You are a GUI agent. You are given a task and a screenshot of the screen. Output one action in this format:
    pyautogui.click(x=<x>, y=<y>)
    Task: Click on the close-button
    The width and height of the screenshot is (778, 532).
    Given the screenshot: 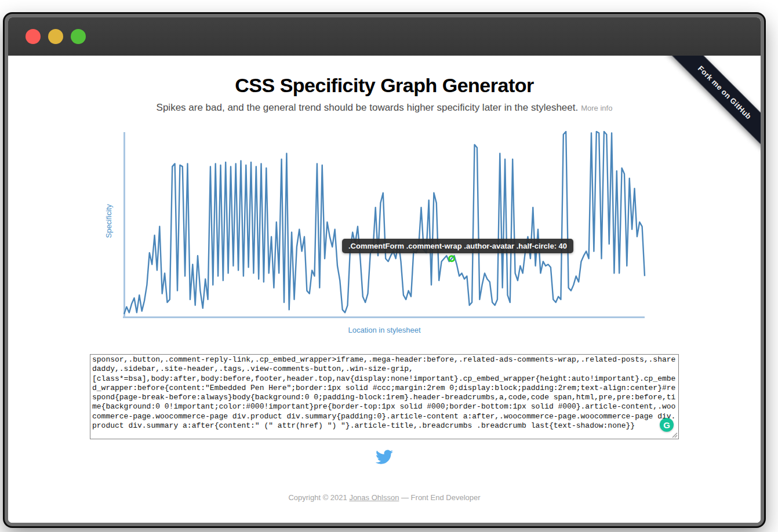 What is the action you would take?
    pyautogui.click(x=33, y=37)
    